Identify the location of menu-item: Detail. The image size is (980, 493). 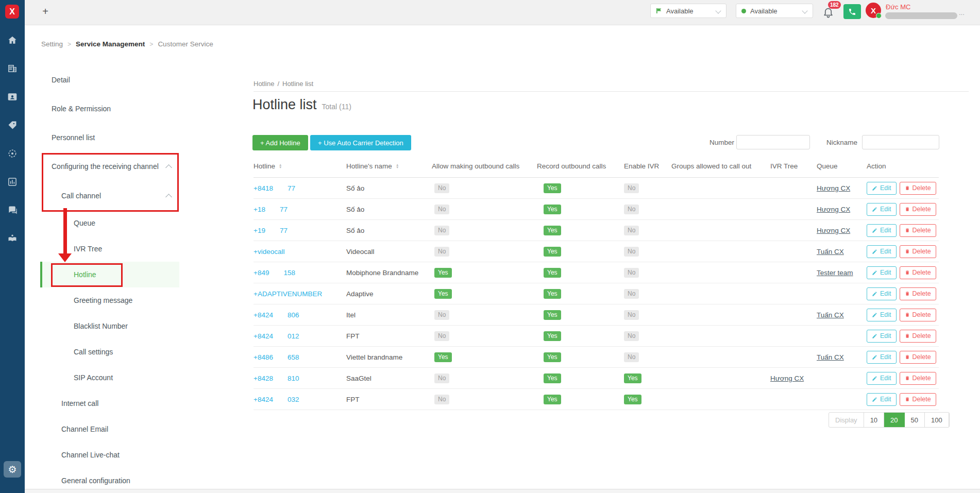
(110, 80).